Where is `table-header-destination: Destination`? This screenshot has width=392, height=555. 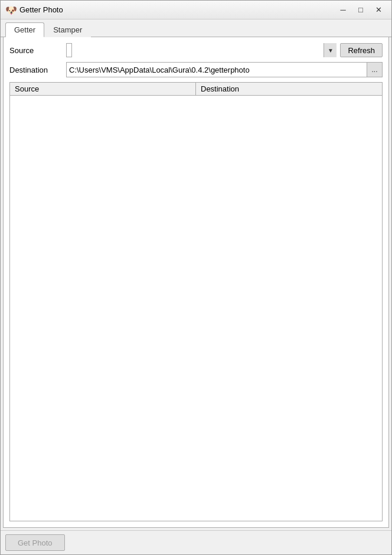 table-header-destination: Destination is located at coordinates (289, 89).